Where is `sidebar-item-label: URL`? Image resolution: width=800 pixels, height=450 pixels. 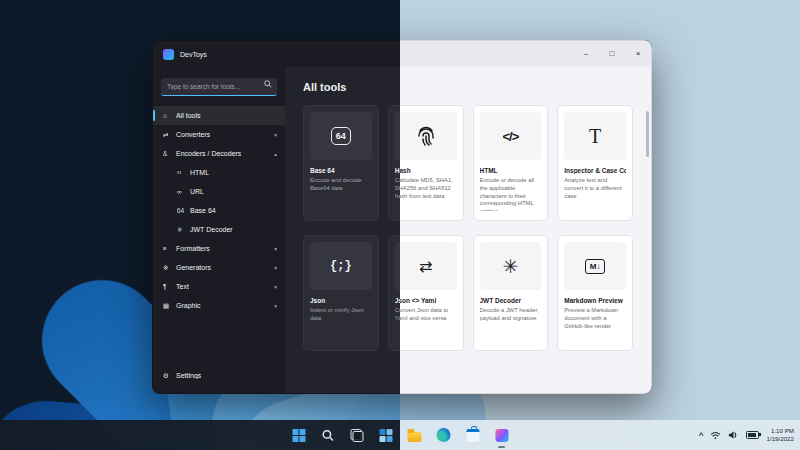
sidebar-item-label: URL is located at coordinates (197, 192).